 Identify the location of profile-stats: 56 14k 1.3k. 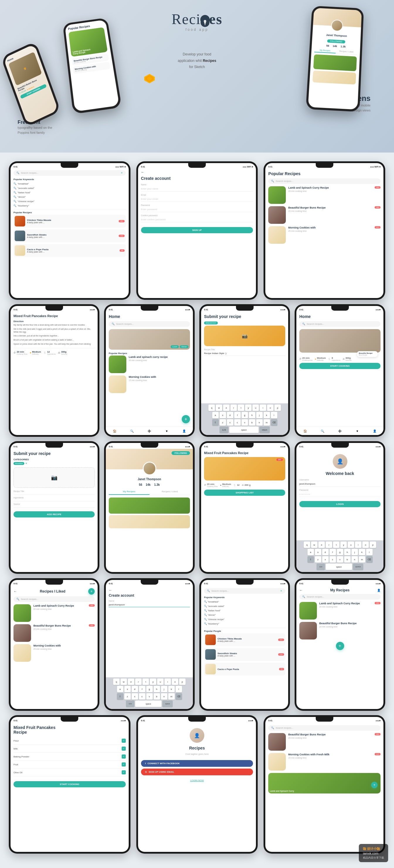
(150, 485).